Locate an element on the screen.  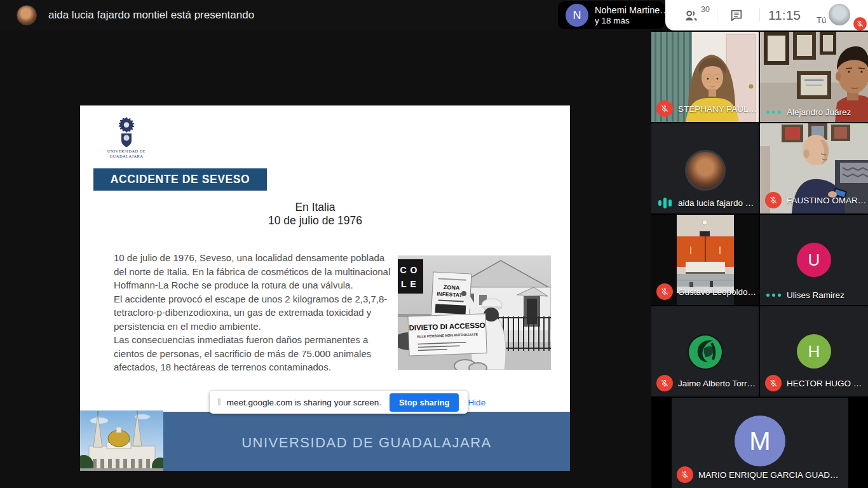
presenter-avatar is located at coordinates (27, 15).